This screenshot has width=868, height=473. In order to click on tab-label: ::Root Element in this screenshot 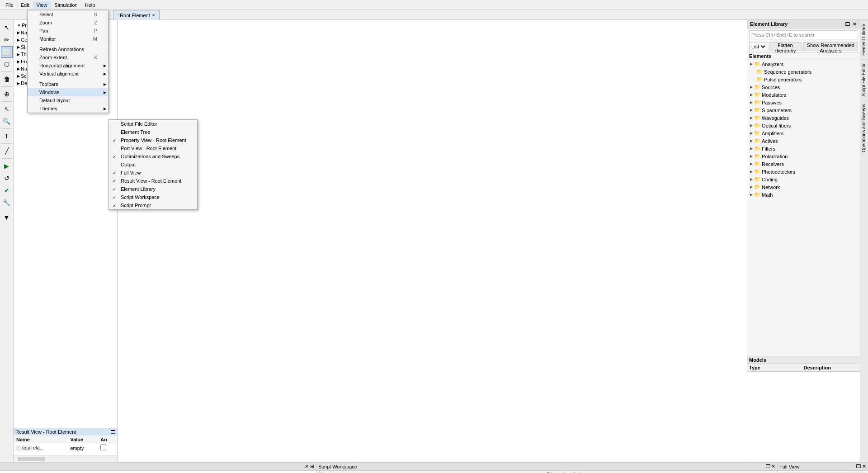, I will do `click(134, 15)`.